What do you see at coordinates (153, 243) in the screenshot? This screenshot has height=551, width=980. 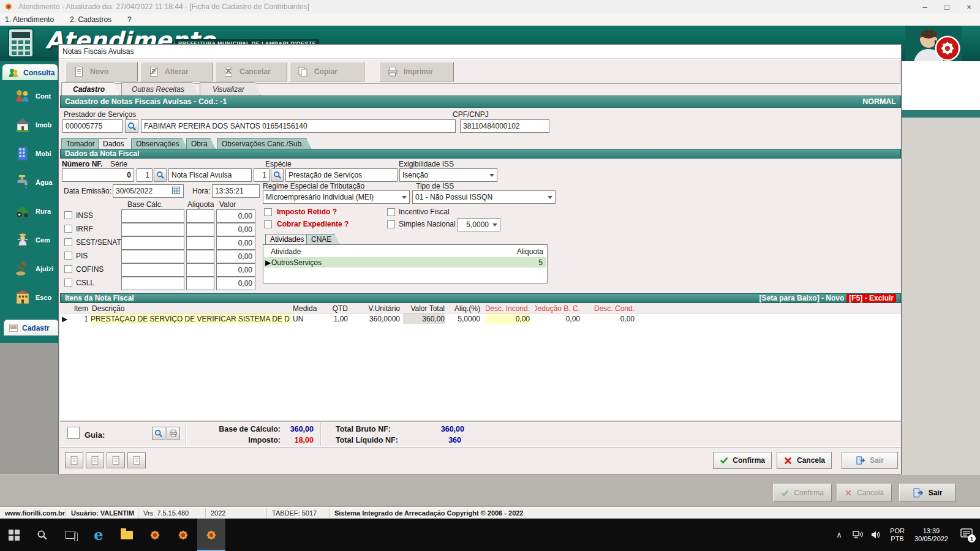 I see `sest-senat-base-input` at bounding box center [153, 243].